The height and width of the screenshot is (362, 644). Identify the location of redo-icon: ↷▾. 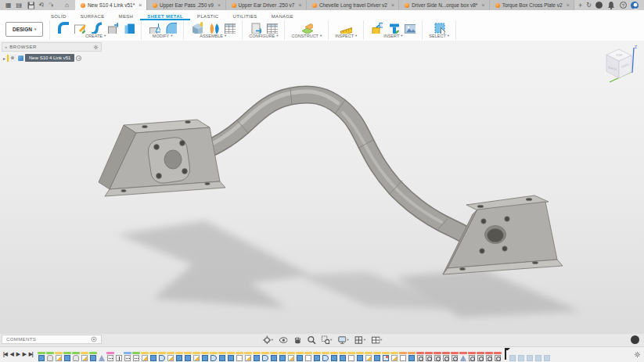
(51, 5).